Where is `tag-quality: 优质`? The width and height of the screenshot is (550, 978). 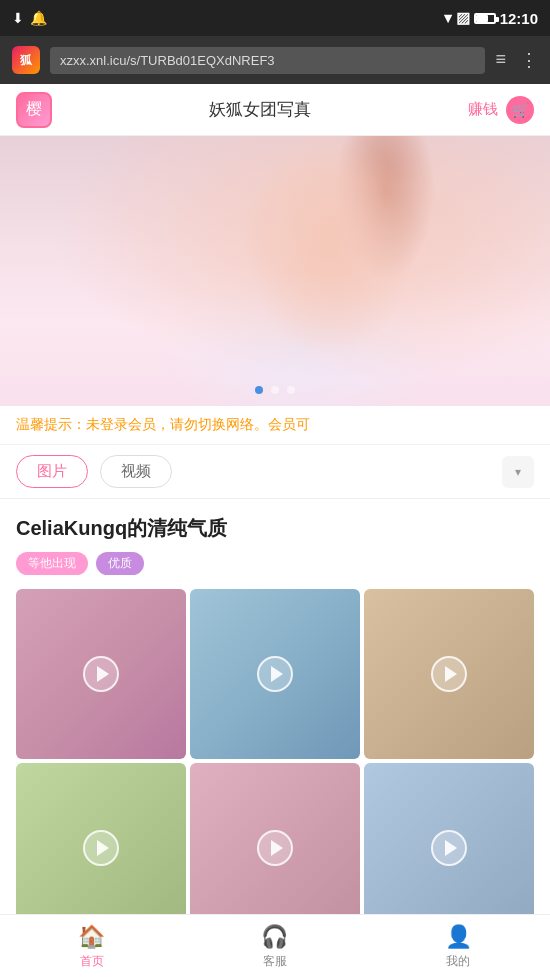
tag-quality: 优质 is located at coordinates (120, 564).